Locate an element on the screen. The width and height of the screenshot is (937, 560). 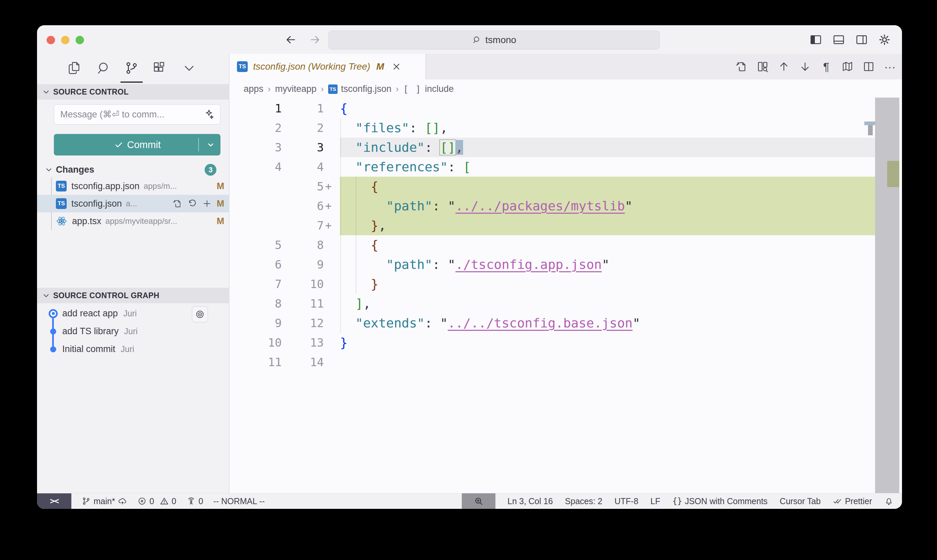
new-line-number: 12 is located at coordinates (303, 323).